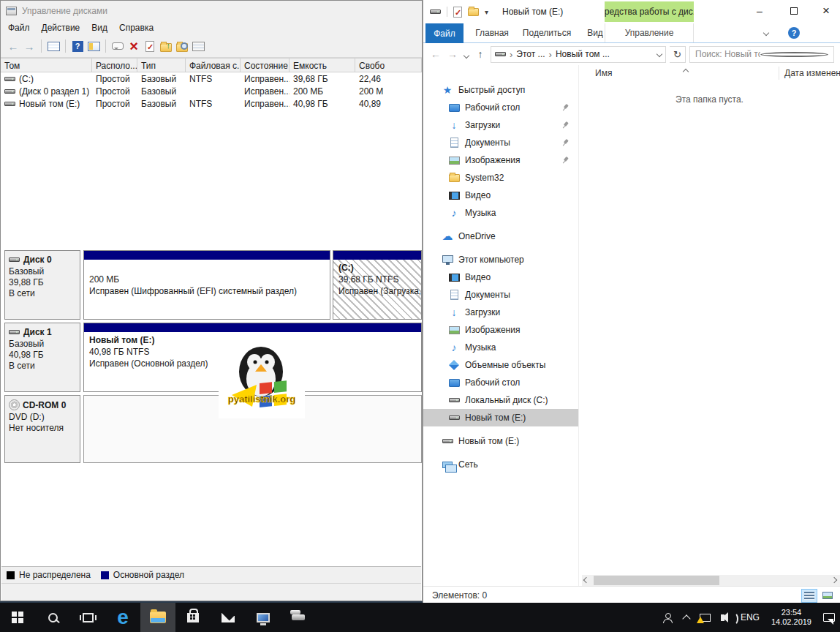 The image size is (840, 632). Describe the element at coordinates (453, 54) in the screenshot. I see `forward-icon: →` at that location.